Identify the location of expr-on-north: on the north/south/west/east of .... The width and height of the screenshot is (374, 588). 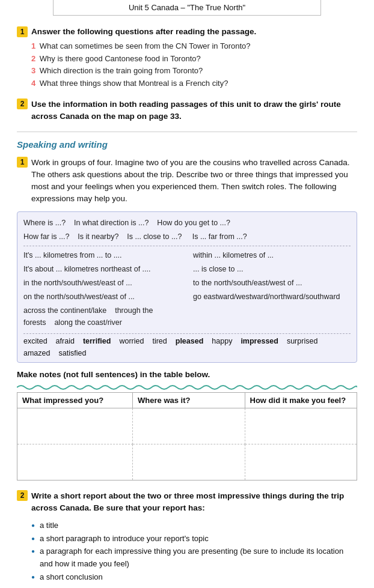
(102, 297).